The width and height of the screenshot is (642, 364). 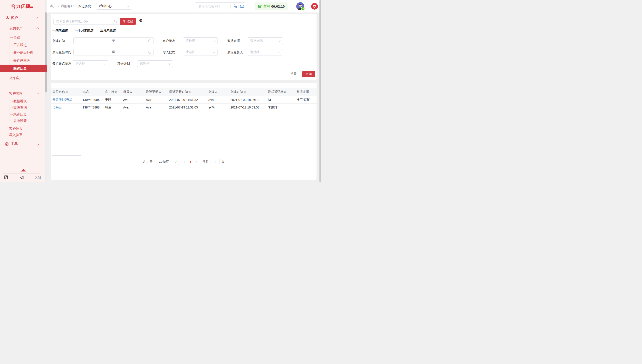 I want to click on sidebar-scrollbar, so click(x=46, y=52).